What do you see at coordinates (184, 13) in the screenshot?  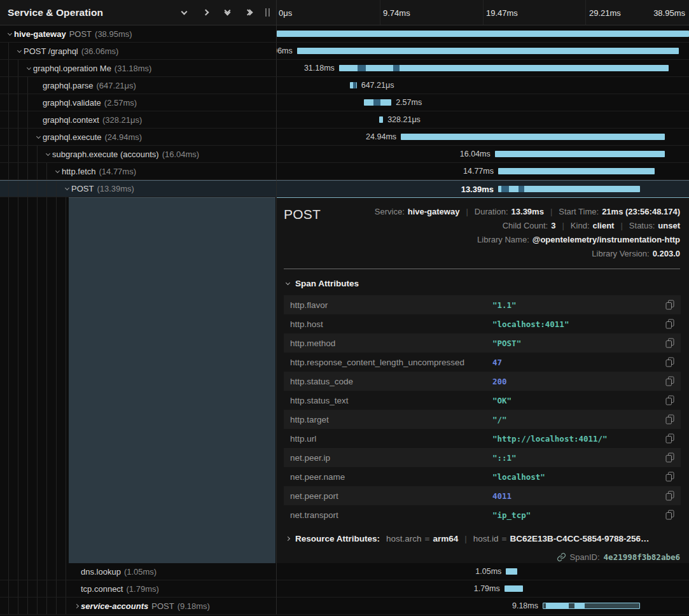 I see `collapse-one-icon` at bounding box center [184, 13].